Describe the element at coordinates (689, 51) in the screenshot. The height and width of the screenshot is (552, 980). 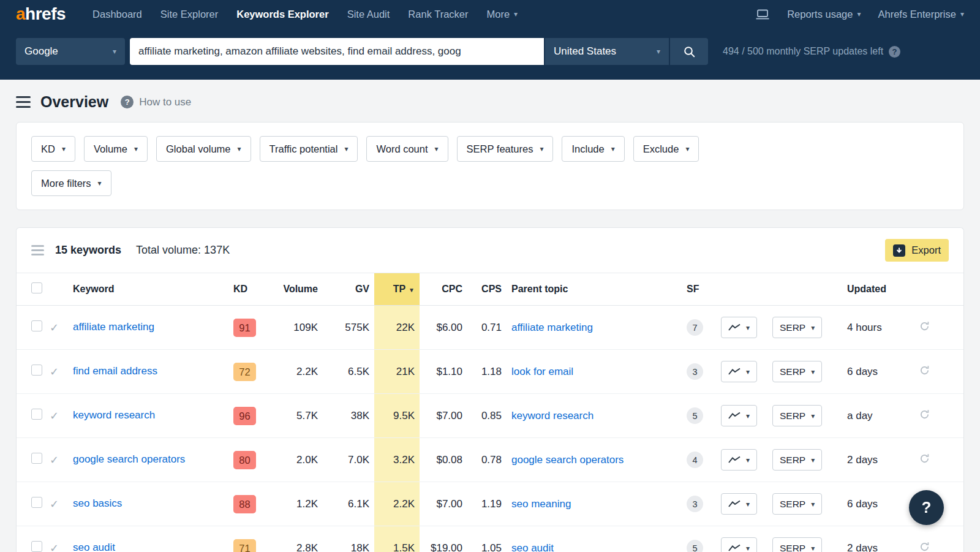
I see `search-button` at that location.